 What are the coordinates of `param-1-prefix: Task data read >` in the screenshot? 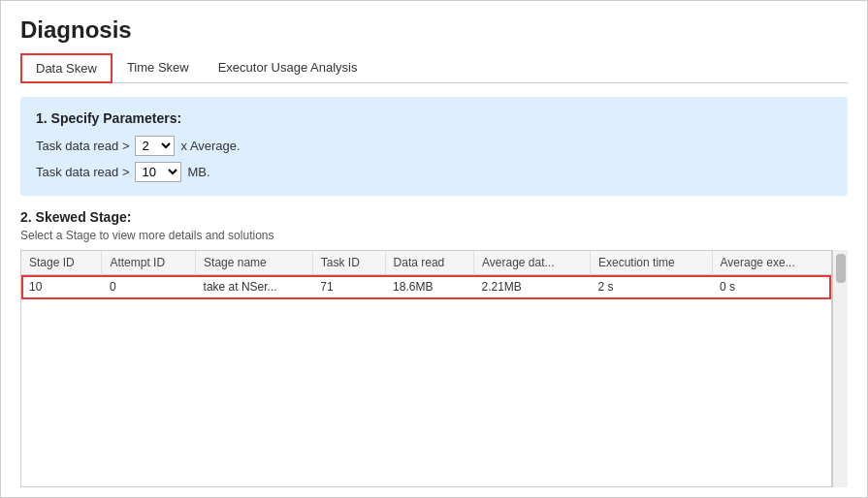 It's located at (82, 145).